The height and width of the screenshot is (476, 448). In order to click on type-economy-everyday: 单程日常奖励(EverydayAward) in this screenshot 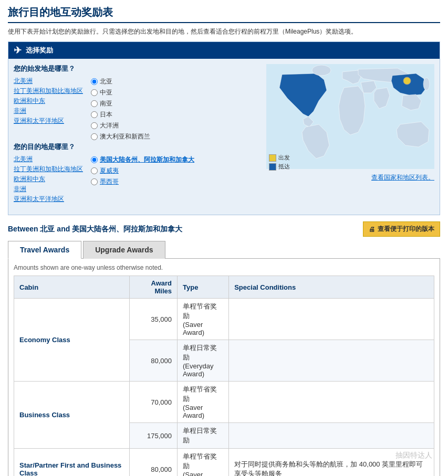, I will do `click(203, 361)`.